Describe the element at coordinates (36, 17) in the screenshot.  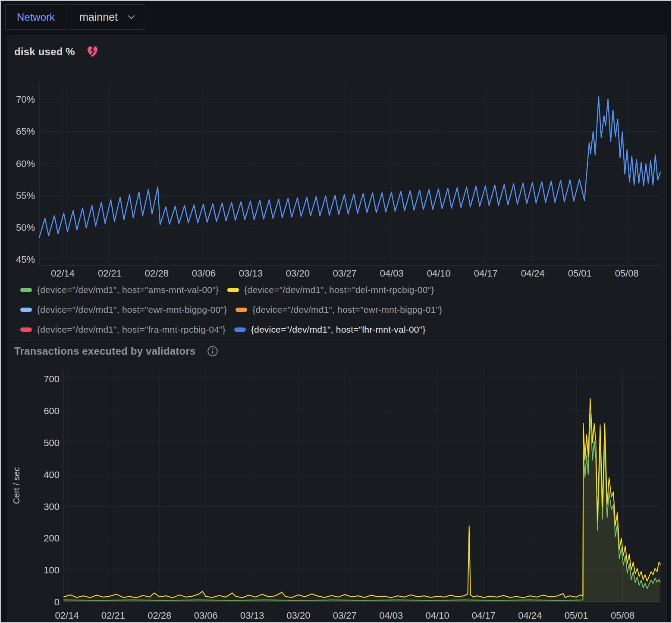
I see `network-label-text: Network` at that location.